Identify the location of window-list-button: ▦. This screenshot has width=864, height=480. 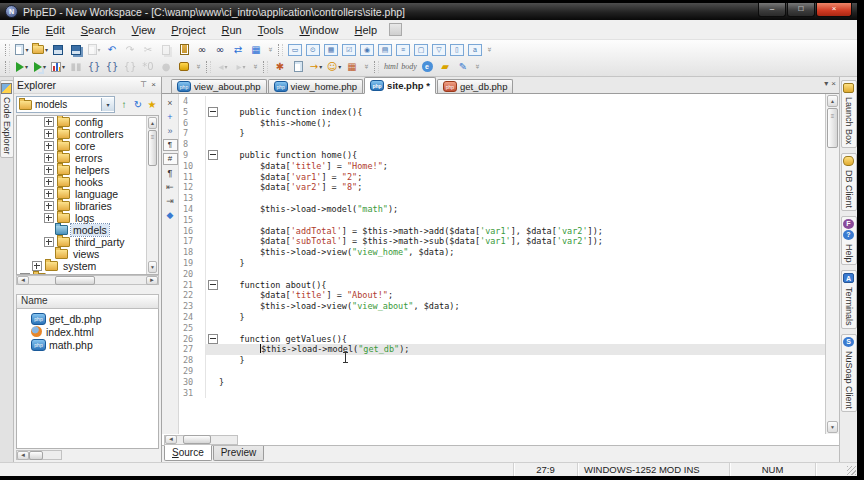
(256, 50).